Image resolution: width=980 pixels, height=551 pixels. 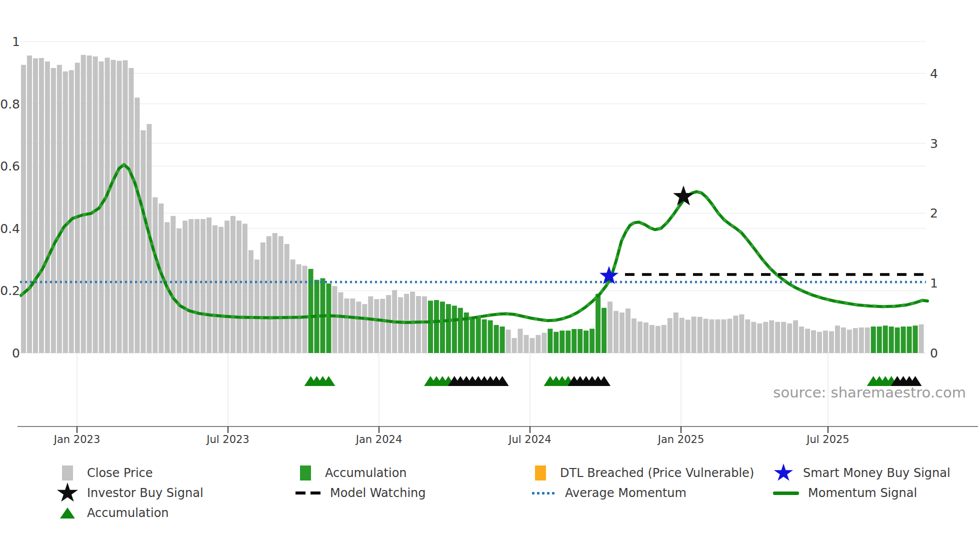 What do you see at coordinates (934, 213) in the screenshot?
I see `right-tick-label: 2` at bounding box center [934, 213].